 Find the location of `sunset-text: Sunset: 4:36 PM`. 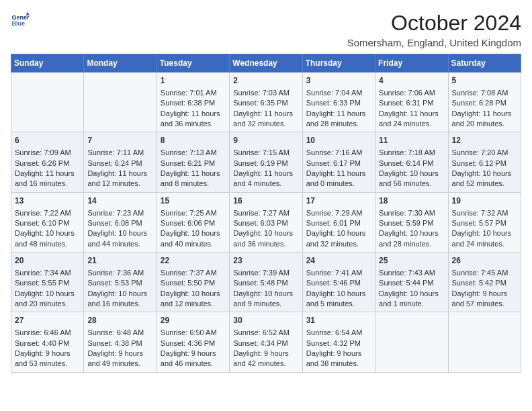

sunset-text: Sunset: 4:36 PM is located at coordinates (193, 344).